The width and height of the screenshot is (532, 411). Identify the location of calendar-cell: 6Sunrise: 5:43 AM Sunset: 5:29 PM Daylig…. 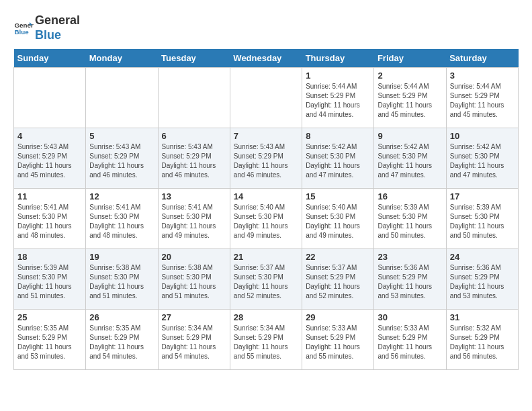
(193, 158).